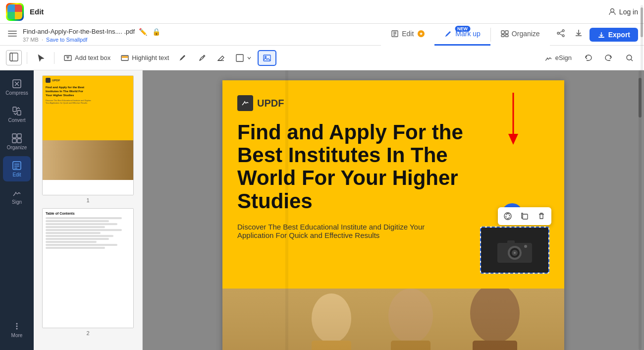  Describe the element at coordinates (612, 12) in the screenshot. I see `user-icon` at that location.